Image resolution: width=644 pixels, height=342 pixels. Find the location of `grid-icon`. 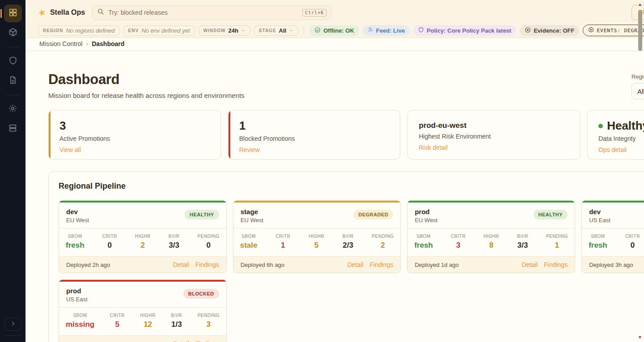

grid-icon is located at coordinates (13, 13).